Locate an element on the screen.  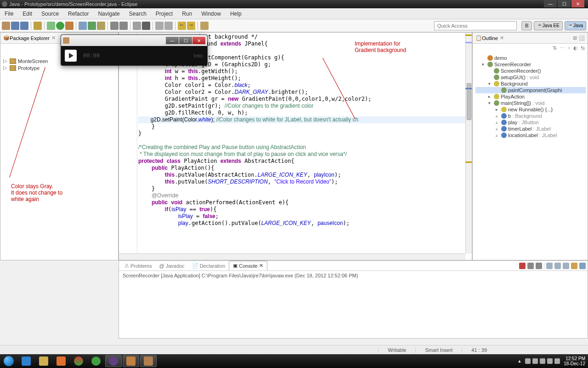
console-toolbar is located at coordinates (552, 266).